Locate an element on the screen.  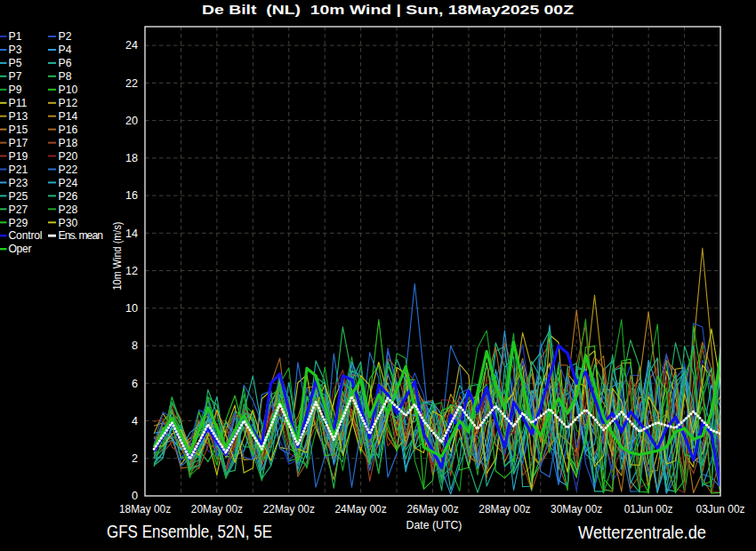
svg-text: P6 is located at coordinates (66, 63).